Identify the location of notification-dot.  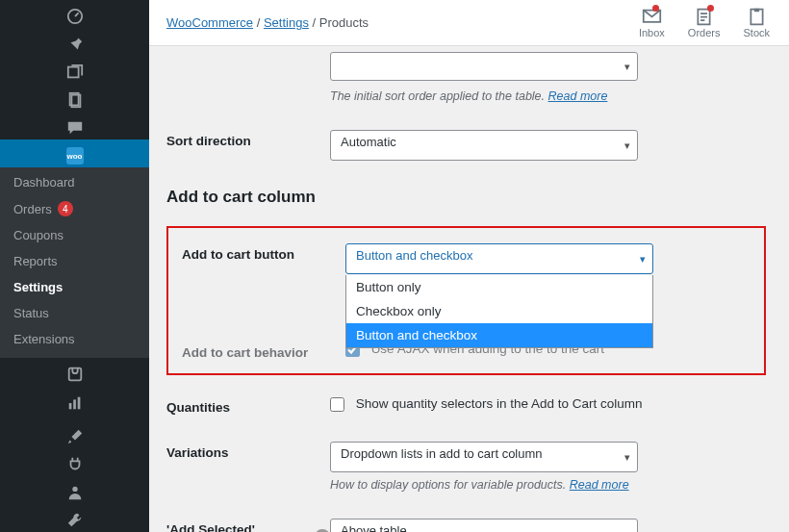
(656, 8).